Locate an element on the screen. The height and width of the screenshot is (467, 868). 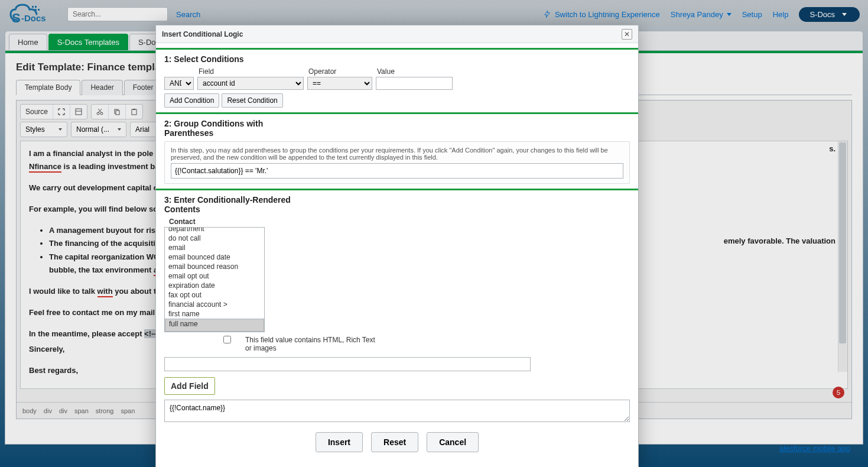
subtab-template-body: Template Body is located at coordinates (48, 87).